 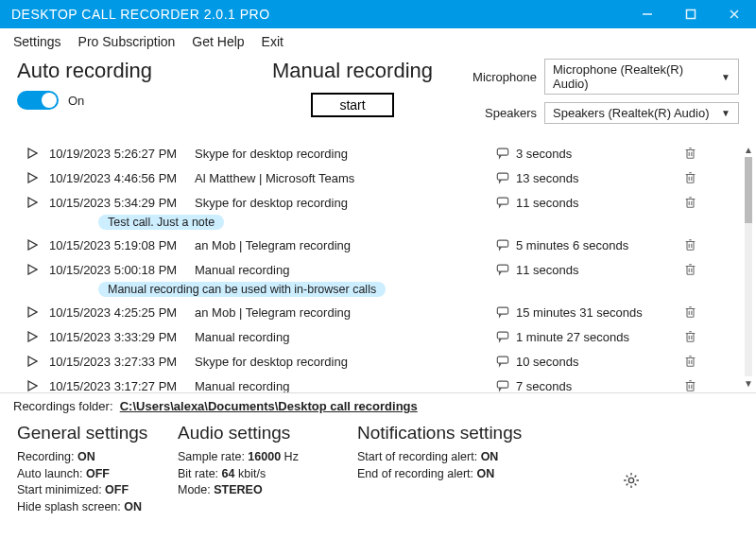 I want to click on speakers-label: Speakers, so click(x=503, y=113).